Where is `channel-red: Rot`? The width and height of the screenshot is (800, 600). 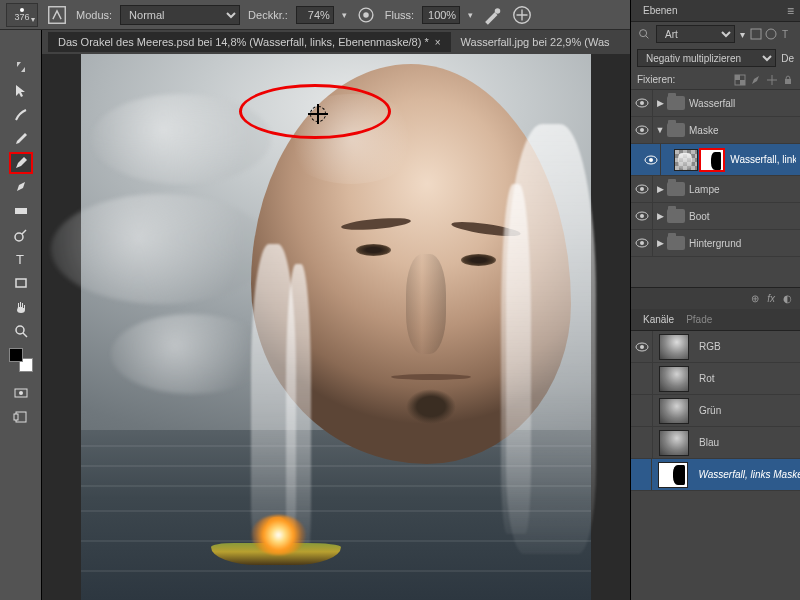
channel-red: Rot is located at coordinates (716, 379).